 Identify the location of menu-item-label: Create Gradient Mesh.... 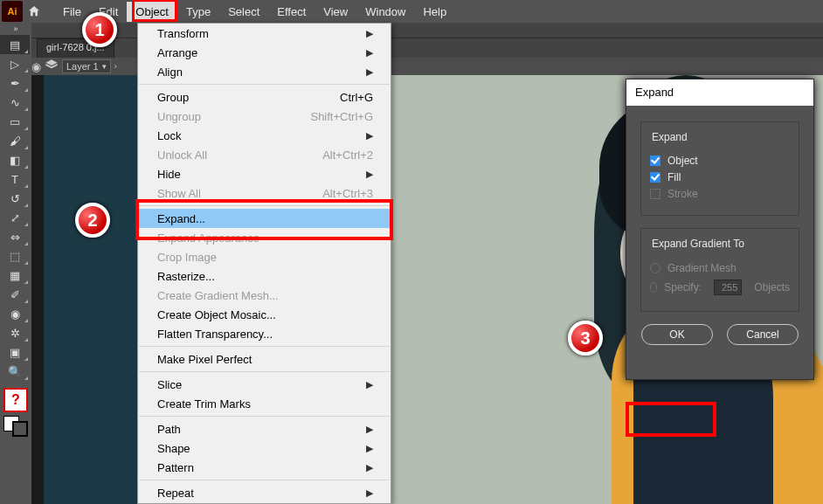
(218, 295).